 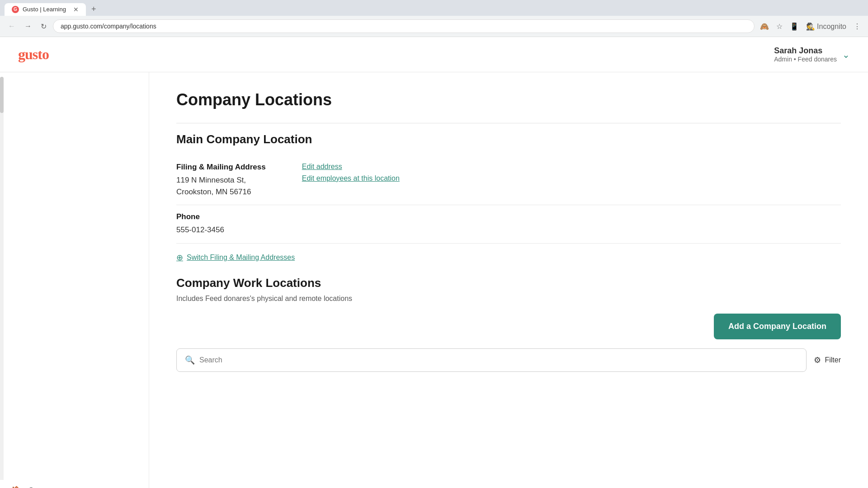 What do you see at coordinates (434, 26) in the screenshot?
I see `browser-toolbar: ← → ↻ app.gusto.com/company/locations 🙈 …` at bounding box center [434, 26].